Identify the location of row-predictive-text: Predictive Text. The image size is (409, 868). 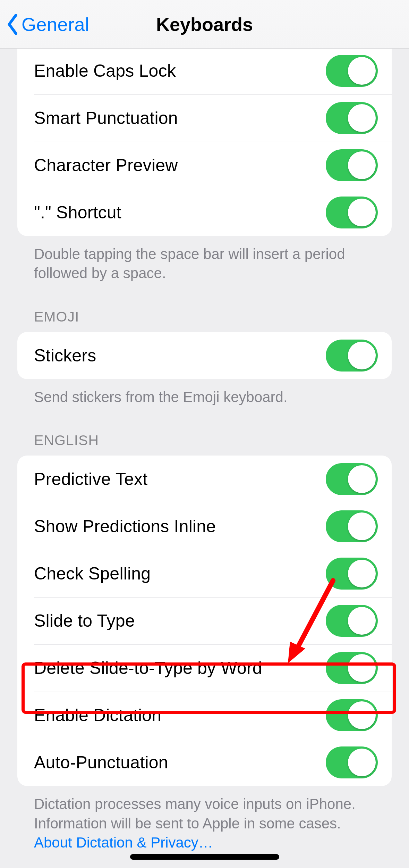
(205, 479).